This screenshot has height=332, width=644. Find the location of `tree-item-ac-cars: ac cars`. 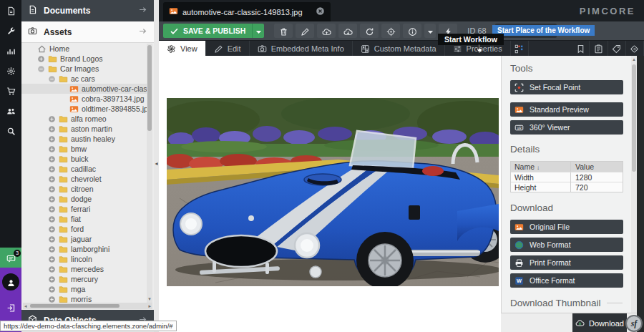

tree-item-ac-cars: ac cars is located at coordinates (84, 79).